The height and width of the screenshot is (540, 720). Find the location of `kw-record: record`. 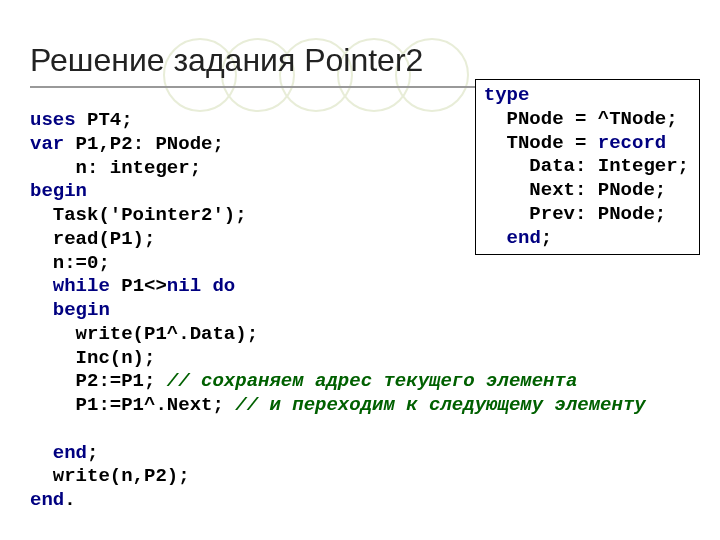

kw-record: record is located at coordinates (632, 143).